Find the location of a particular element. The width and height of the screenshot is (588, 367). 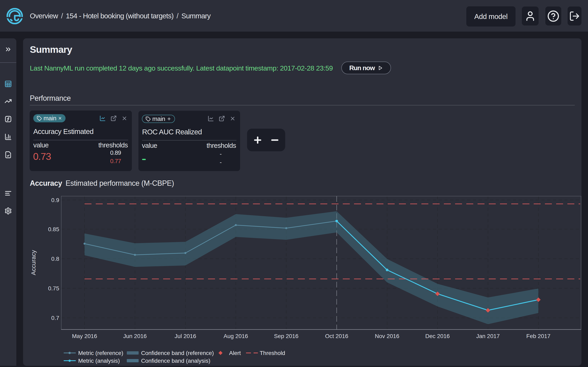

svg-text: Jul 2016 is located at coordinates (185, 336).